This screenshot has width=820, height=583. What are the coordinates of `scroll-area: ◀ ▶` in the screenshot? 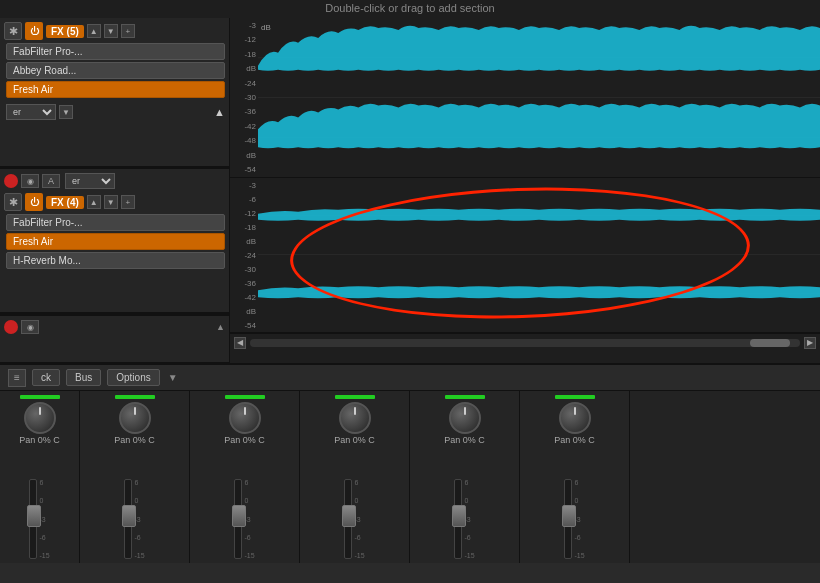 It's located at (525, 342).